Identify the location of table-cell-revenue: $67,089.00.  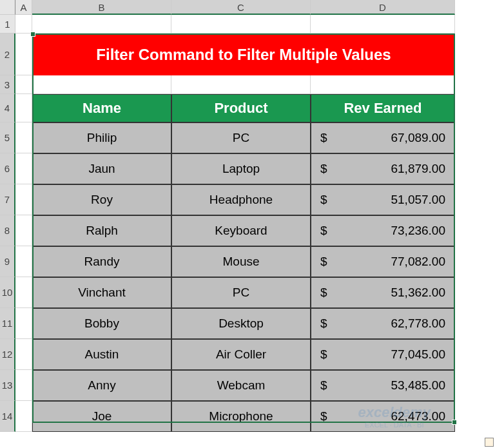
(383, 138).